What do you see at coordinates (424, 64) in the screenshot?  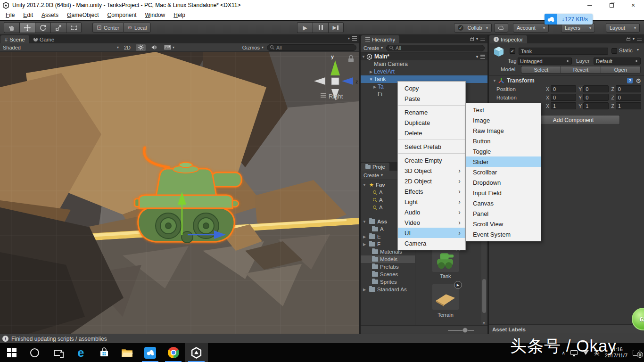 I see `hierarchy-item-main-camera: Main Camera` at bounding box center [424, 64].